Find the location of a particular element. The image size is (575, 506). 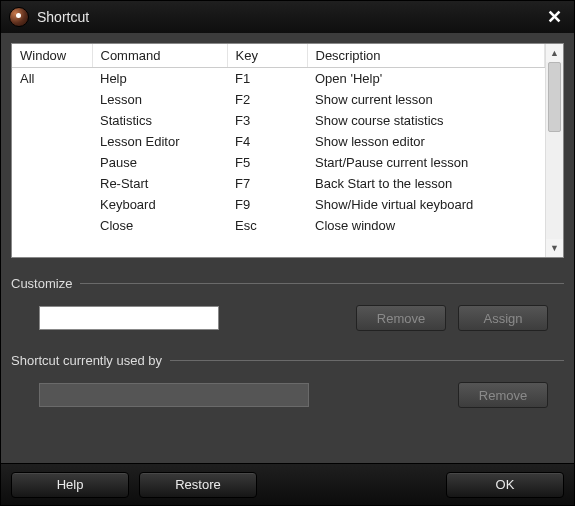

titlebar: Shortcut ✕ is located at coordinates (288, 17).